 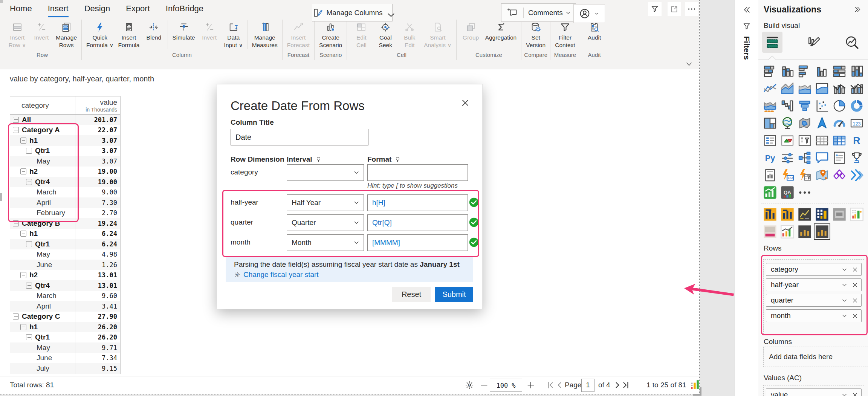 I want to click on table-row: May 4.98, so click(x=65, y=255).